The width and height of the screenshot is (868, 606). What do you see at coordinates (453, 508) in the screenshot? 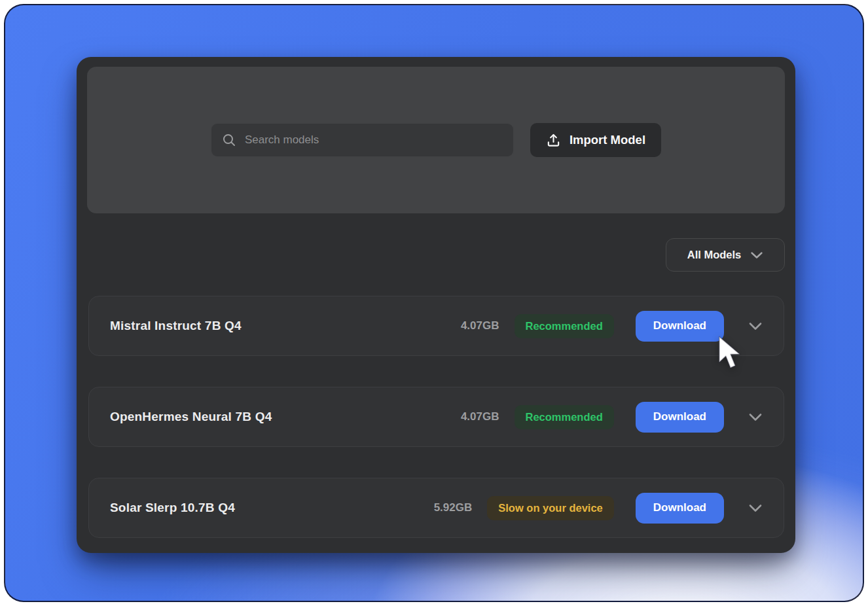
I see `model-size: 5.92GB` at bounding box center [453, 508].